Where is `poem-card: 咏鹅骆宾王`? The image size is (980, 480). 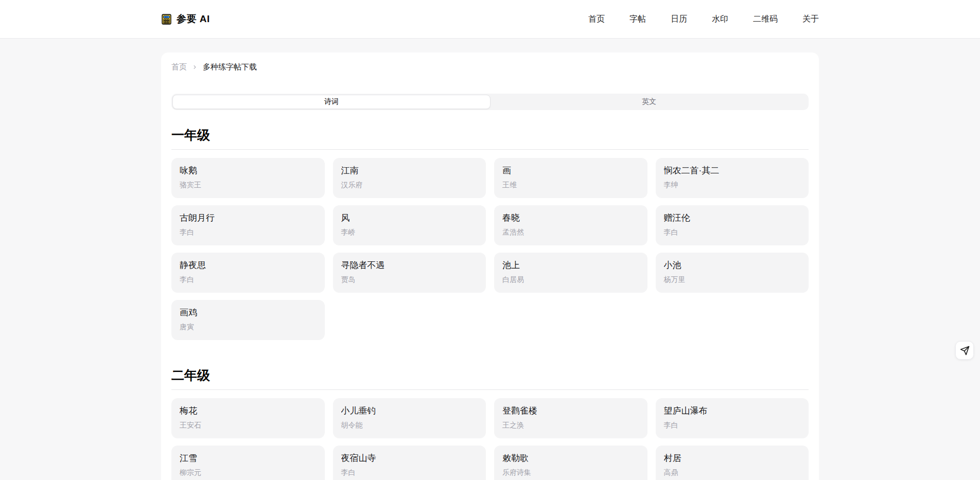
poem-card: 咏鹅骆宾王 is located at coordinates (248, 178).